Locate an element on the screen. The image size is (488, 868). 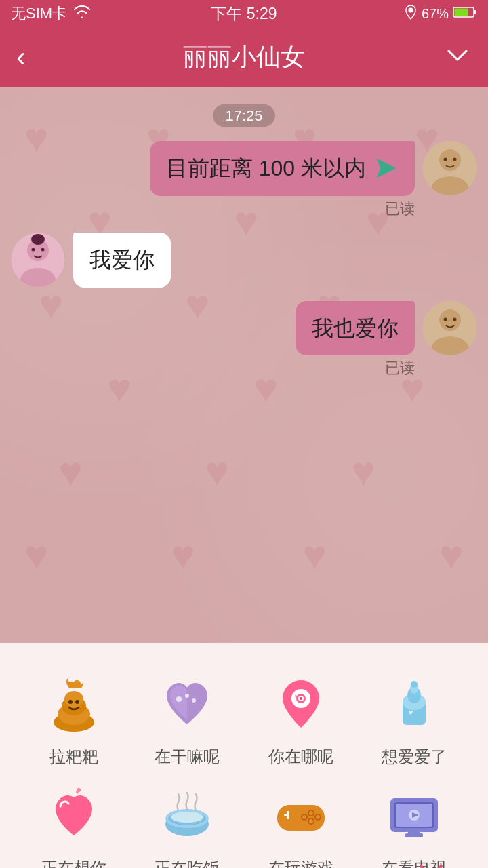
message-bubble-out: 目前距离 100 米以内 is located at coordinates (282, 168).